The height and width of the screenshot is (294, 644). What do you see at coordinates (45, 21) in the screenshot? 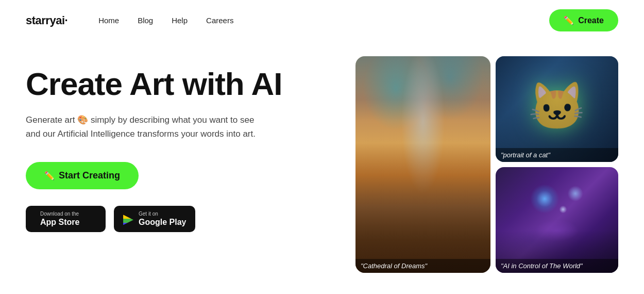
I see `logo-text: starryai` at bounding box center [45, 21].